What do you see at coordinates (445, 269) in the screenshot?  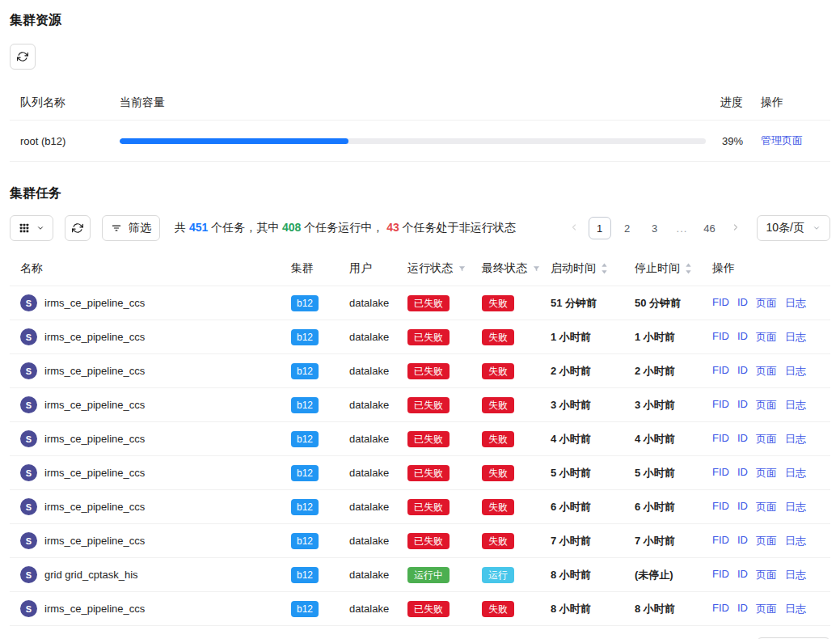 I see `header-run-status: 运行状态` at bounding box center [445, 269].